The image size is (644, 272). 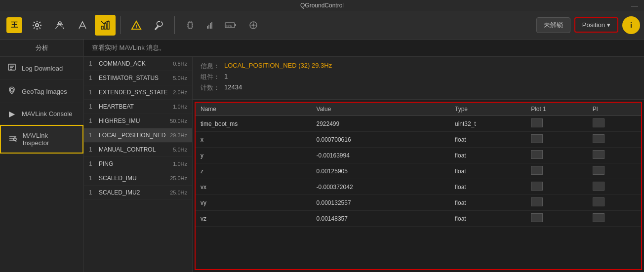 What do you see at coordinates (438, 110) in the screenshot?
I see `col-empty` at bounding box center [438, 110].